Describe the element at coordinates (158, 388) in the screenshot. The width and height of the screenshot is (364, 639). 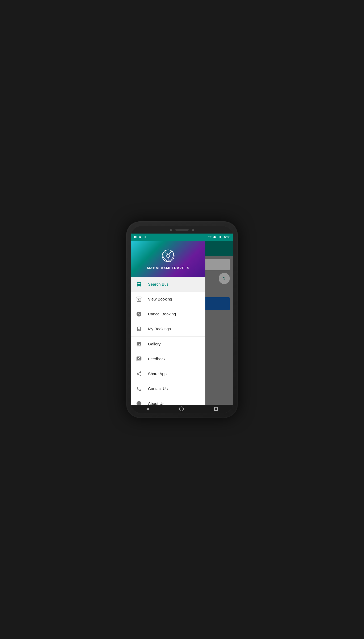
I see `contact-us-label: Contact Us` at that location.